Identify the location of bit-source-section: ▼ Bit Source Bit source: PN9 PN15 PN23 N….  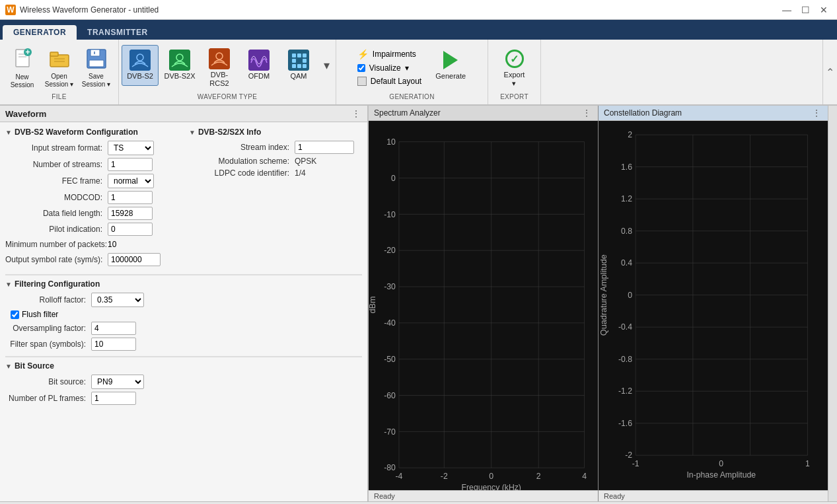
(184, 383).